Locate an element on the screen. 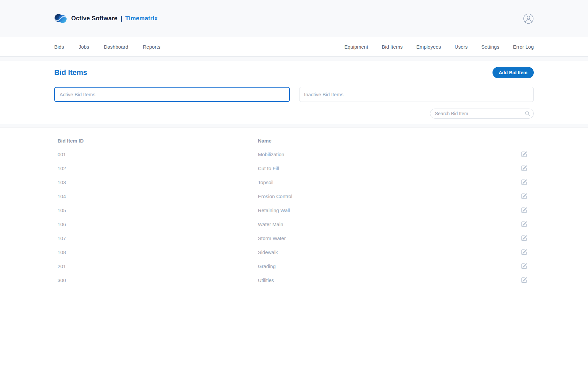 Image resolution: width=588 pixels, height=365 pixels. nav-item: Users is located at coordinates (461, 47).